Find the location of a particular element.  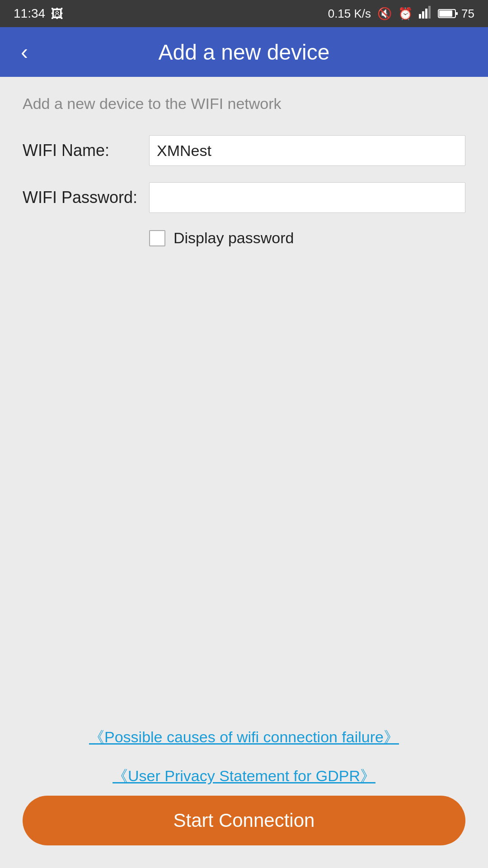

app-bar: ‹ Add a new device is located at coordinates (244, 52).